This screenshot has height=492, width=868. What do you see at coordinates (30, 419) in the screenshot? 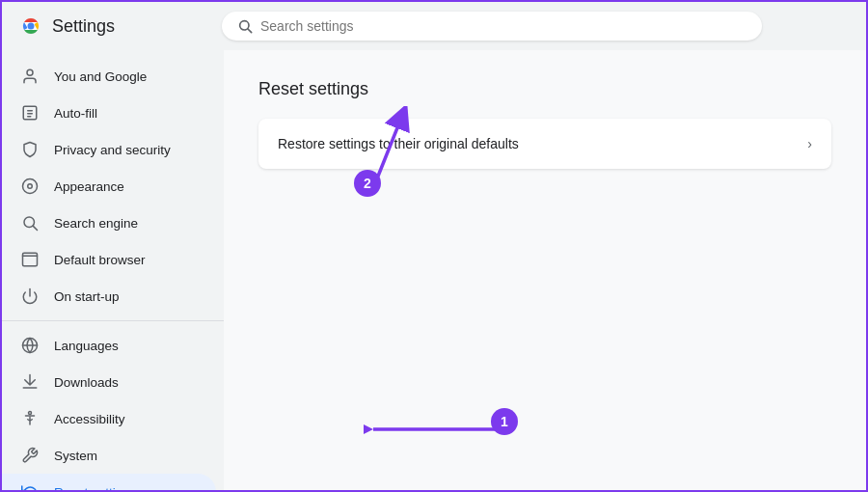
I see `accessibility-icon` at bounding box center [30, 419].